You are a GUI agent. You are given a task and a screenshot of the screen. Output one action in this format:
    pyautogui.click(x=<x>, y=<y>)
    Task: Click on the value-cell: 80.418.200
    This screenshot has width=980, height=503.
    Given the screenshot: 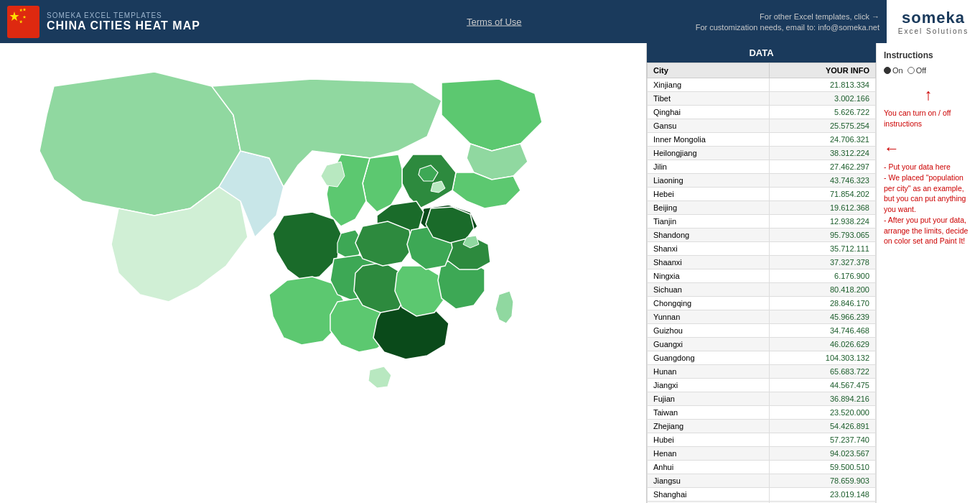 What is the action you would take?
    pyautogui.click(x=822, y=290)
    